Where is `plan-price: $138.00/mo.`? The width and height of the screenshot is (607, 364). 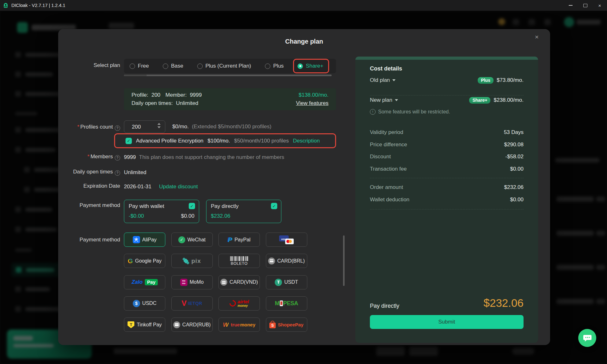
plan-price: $138.00/mo. is located at coordinates (314, 95).